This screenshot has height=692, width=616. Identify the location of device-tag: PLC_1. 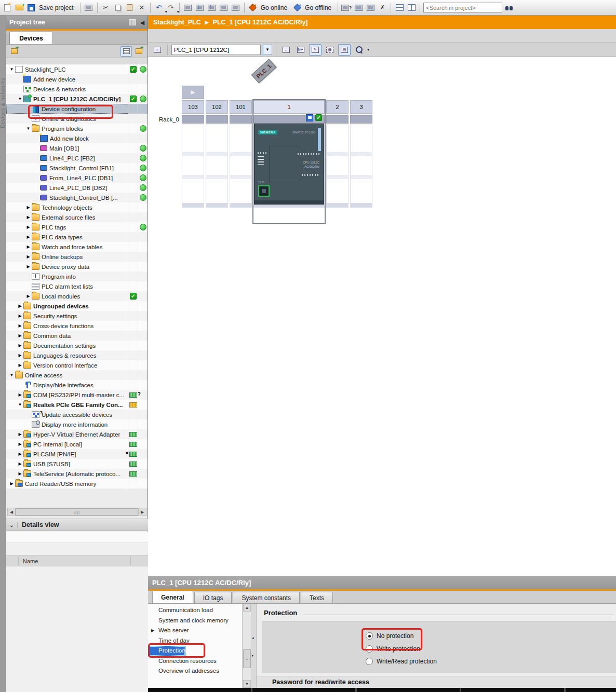
(264, 71).